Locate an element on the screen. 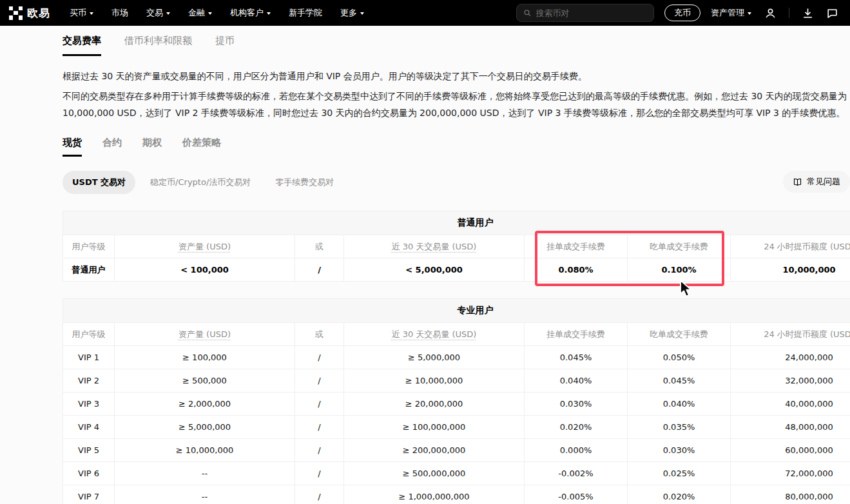 Image resolution: width=850 pixels, height=504 pixels. mouse-cursor is located at coordinates (687, 289).